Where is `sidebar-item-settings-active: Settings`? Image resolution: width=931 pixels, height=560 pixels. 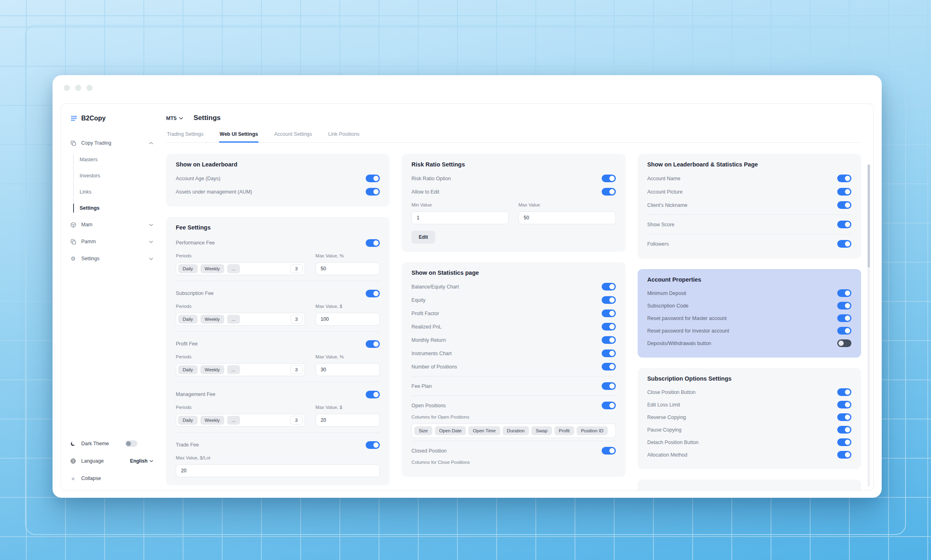 sidebar-item-settings-active: Settings is located at coordinates (121, 208).